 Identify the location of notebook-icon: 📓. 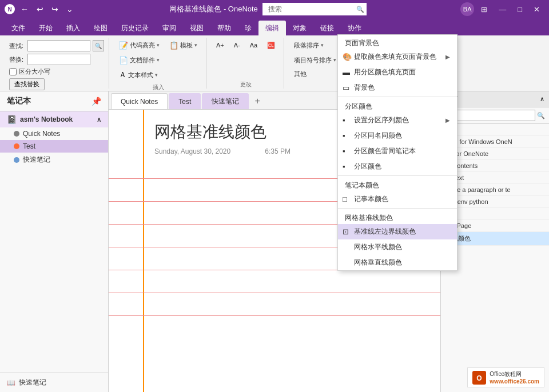
(11, 119).